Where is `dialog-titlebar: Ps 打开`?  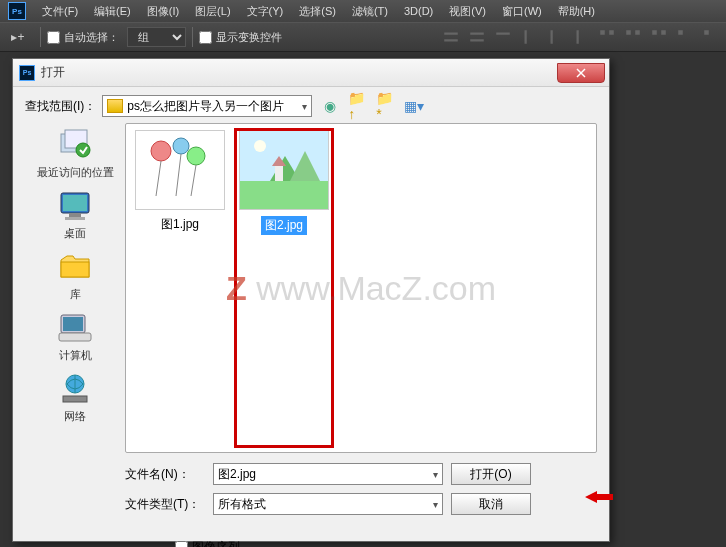
dialog-titlebar: Ps 打开 is located at coordinates (311, 73).